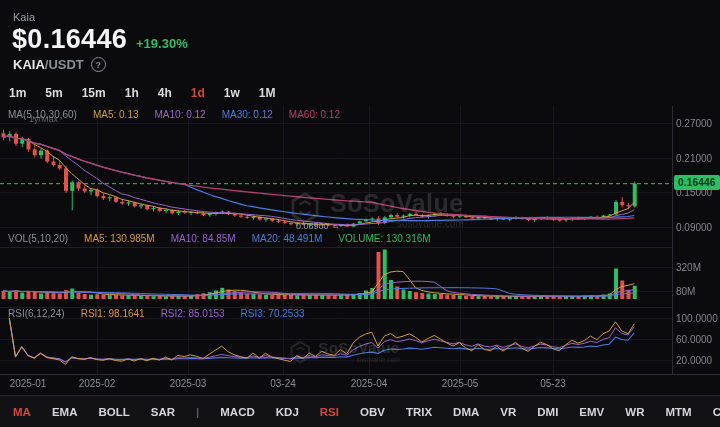 Image resolution: width=720 pixels, height=427 pixels. I want to click on current-price: $0.16446, so click(70, 40).